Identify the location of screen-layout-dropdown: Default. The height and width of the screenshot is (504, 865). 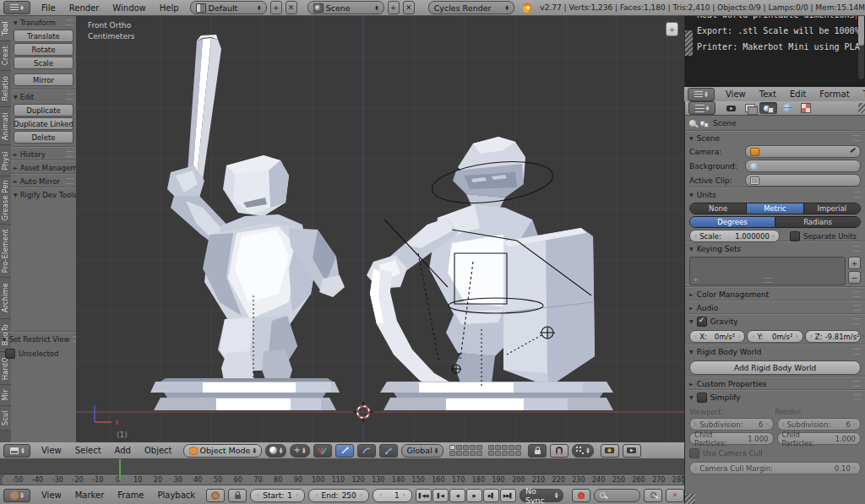
(228, 8).